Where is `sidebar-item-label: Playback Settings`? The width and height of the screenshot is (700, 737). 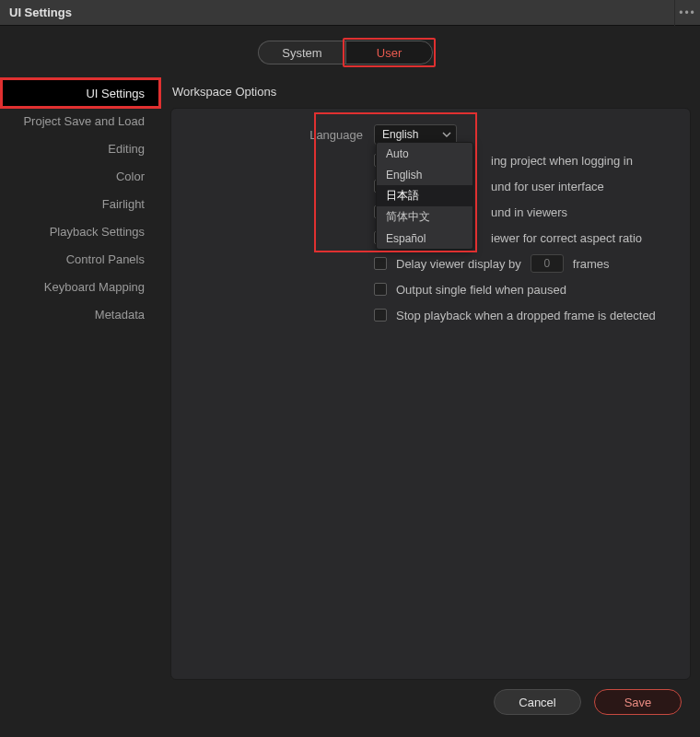 sidebar-item-label: Playback Settings is located at coordinates (98, 232).